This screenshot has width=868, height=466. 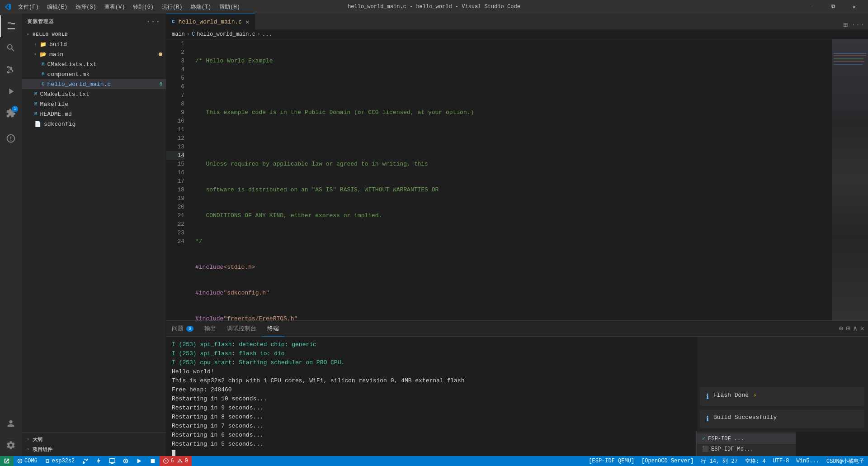 I want to click on esp-idf-icon, so click(x=11, y=138).